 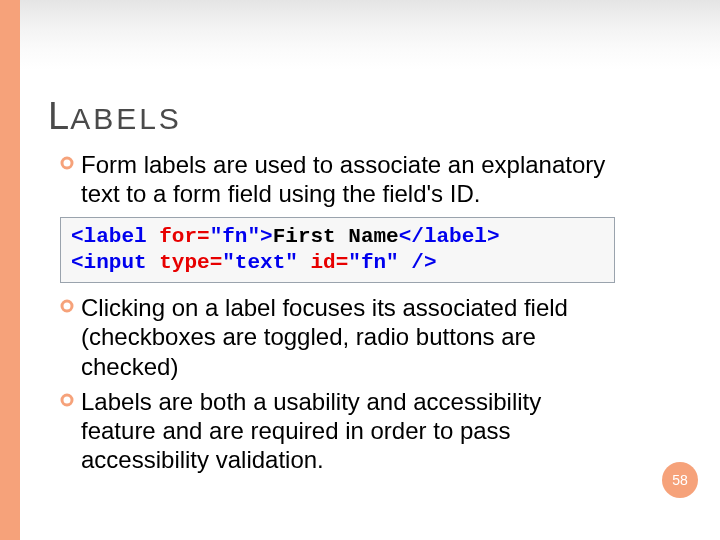 I want to click on code-token: />, so click(x=418, y=262).